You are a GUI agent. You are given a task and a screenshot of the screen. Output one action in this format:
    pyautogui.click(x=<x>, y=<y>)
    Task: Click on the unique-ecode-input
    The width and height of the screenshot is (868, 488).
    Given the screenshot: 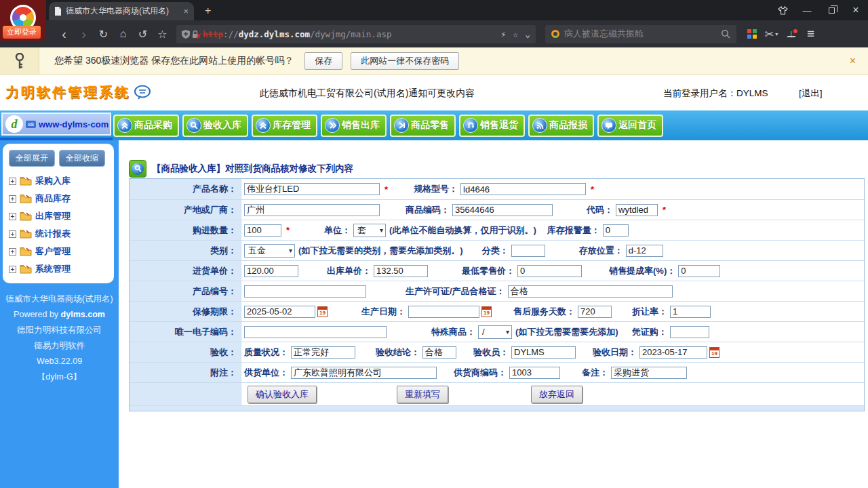 What is the action you would take?
    pyautogui.click(x=315, y=332)
    